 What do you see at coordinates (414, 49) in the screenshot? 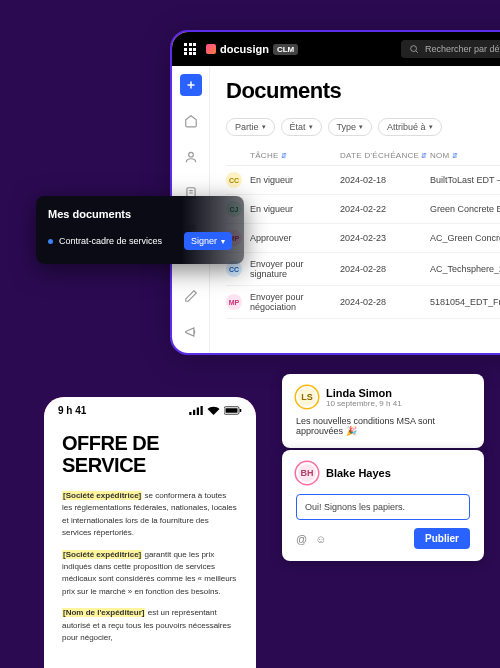
I see `search-icon` at bounding box center [414, 49].